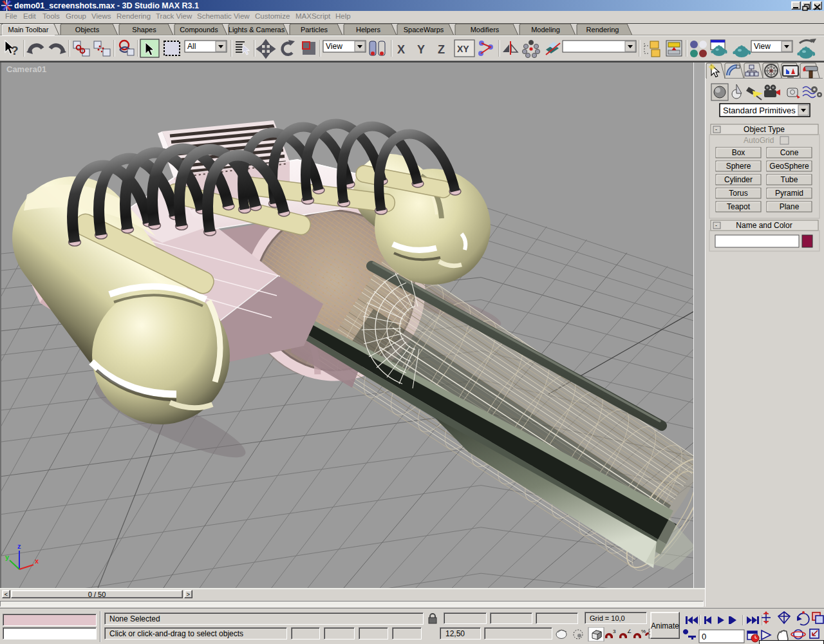 This screenshot has width=824, height=644. Describe the element at coordinates (314, 30) in the screenshot. I see `svg-text: Particles` at that location.